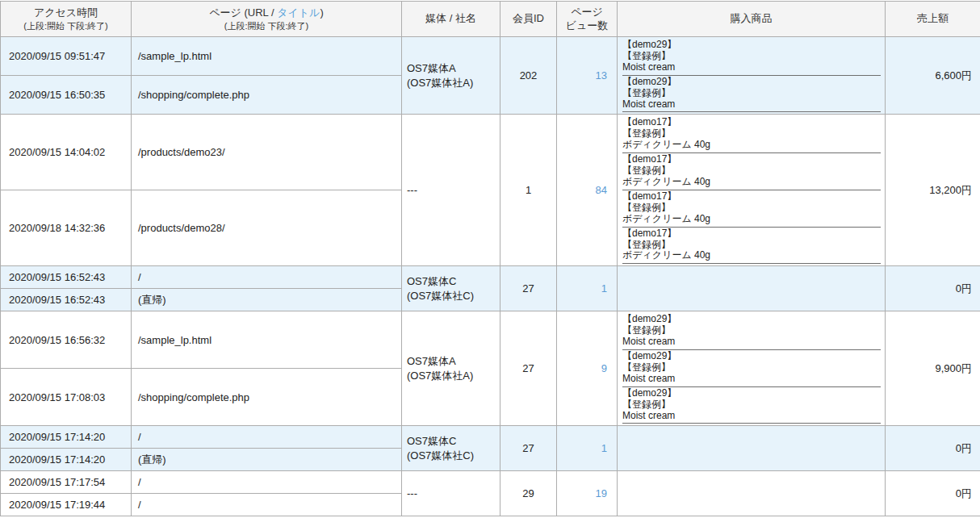  I want to click on pageviews-header-line1: ページ, so click(587, 13).